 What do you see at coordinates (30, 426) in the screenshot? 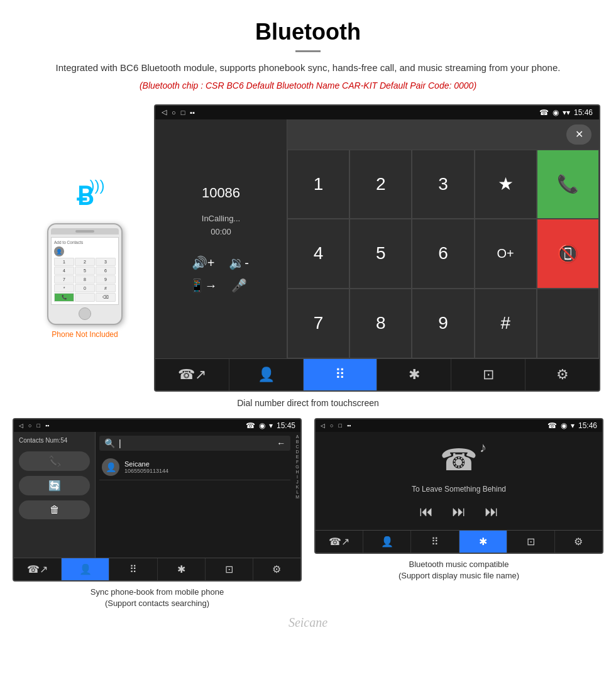
I see `contacts-home-icon: ○` at bounding box center [30, 426].